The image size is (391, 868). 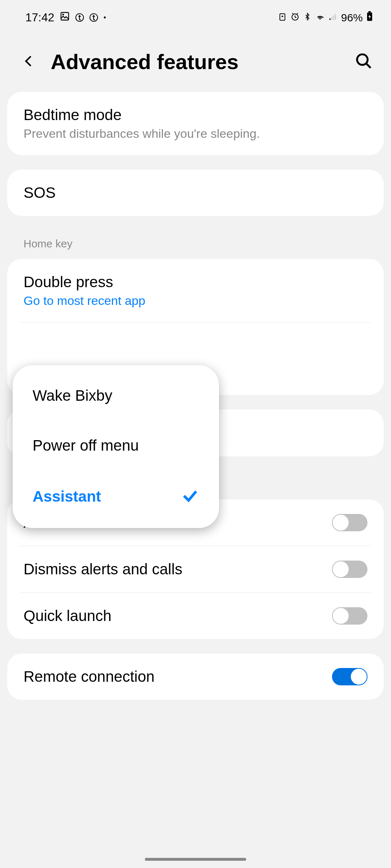 I want to click on header: Advanced features, so click(x=196, y=61).